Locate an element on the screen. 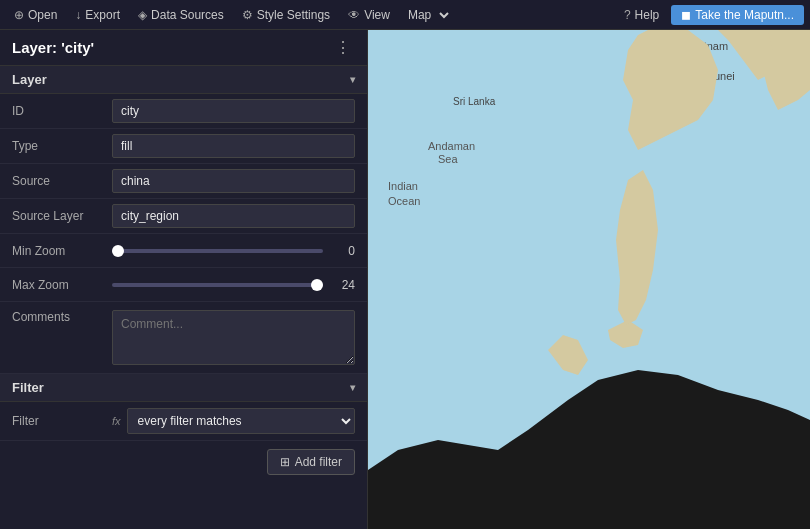 This screenshot has width=810, height=529. topbar-right: ? Help ◼ Take the Maputn... is located at coordinates (710, 15).